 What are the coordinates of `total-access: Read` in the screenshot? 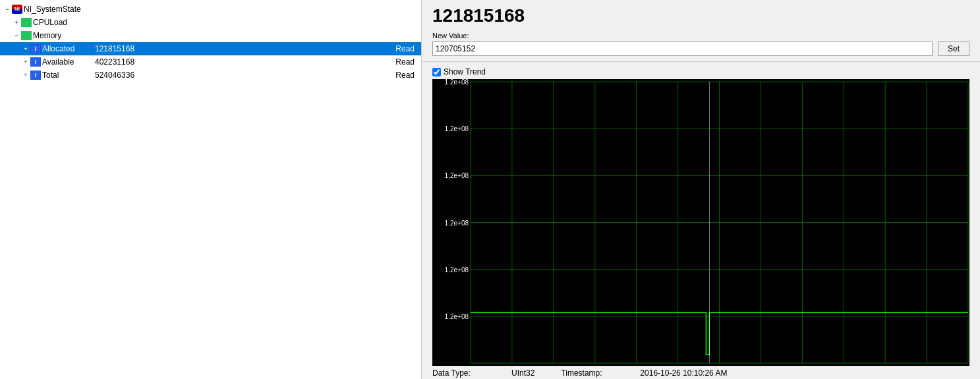 It's located at (407, 75).